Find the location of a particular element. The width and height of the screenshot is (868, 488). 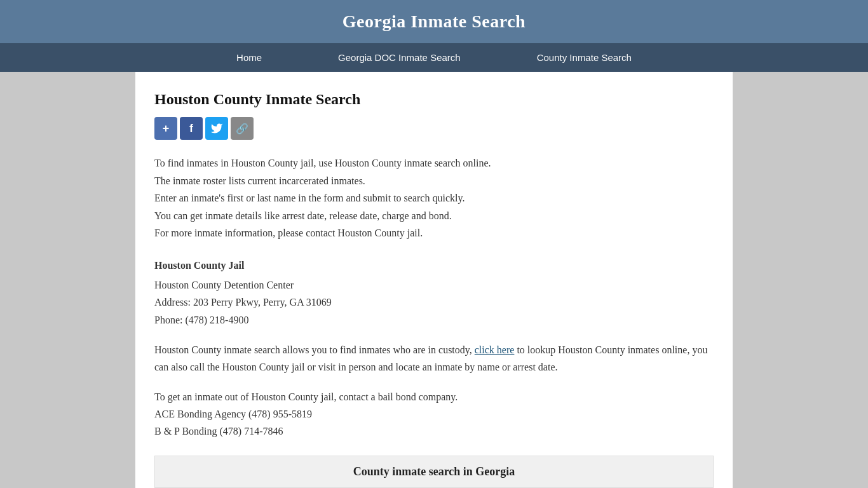

intro-line-5: For more inmate information, please cont… is located at coordinates (434, 233).